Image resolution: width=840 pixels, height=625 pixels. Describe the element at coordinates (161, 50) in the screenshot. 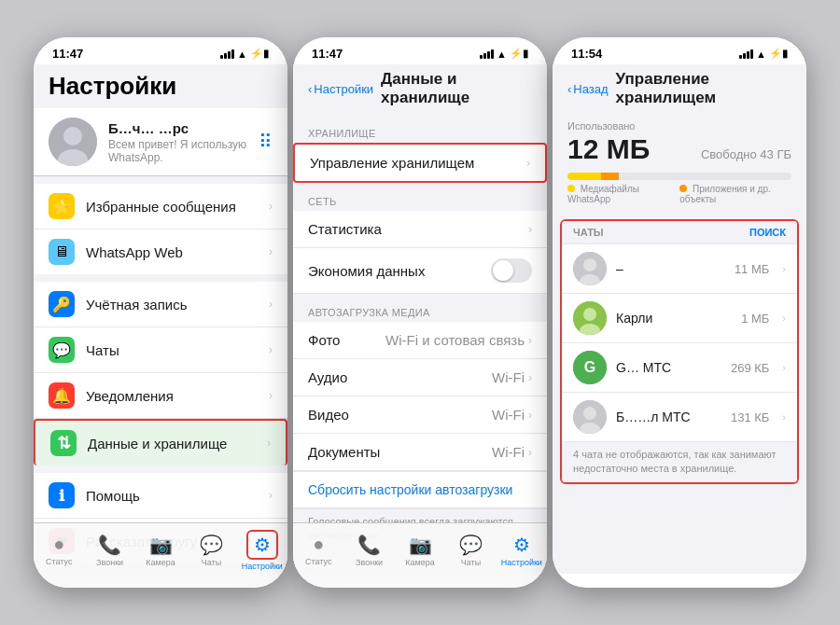

I see `status-bar-1: 11:47 ▲ ⚡▮` at that location.